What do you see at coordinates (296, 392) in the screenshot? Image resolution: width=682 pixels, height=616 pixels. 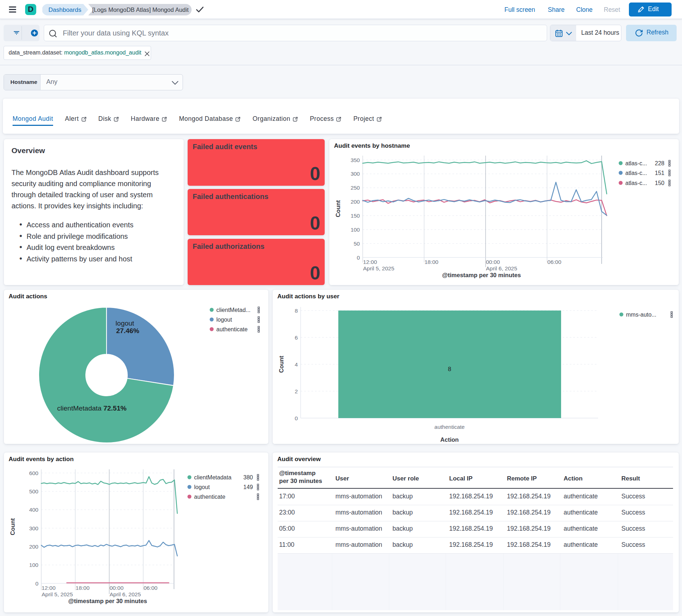 I see `svg-text: 2` at bounding box center [296, 392].